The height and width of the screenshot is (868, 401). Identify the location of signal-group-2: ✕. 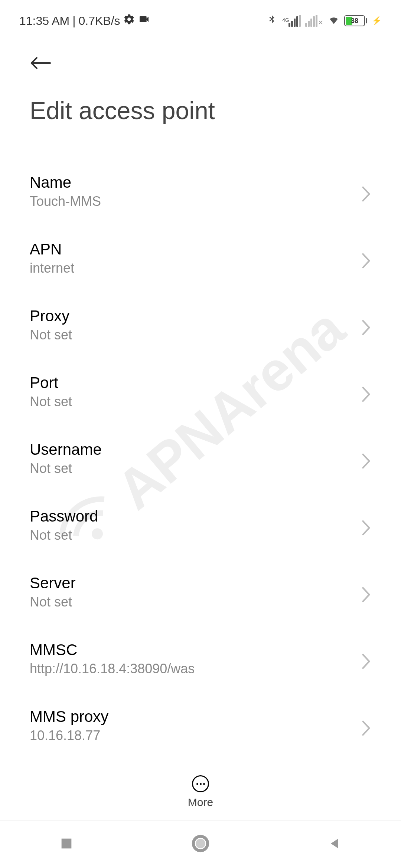
(314, 21).